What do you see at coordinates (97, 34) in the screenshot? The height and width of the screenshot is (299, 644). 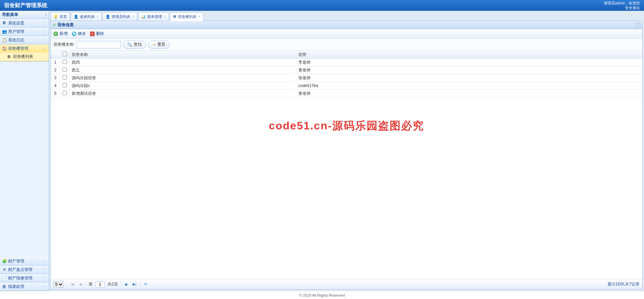 I see `delete-button: − 删除` at bounding box center [97, 34].